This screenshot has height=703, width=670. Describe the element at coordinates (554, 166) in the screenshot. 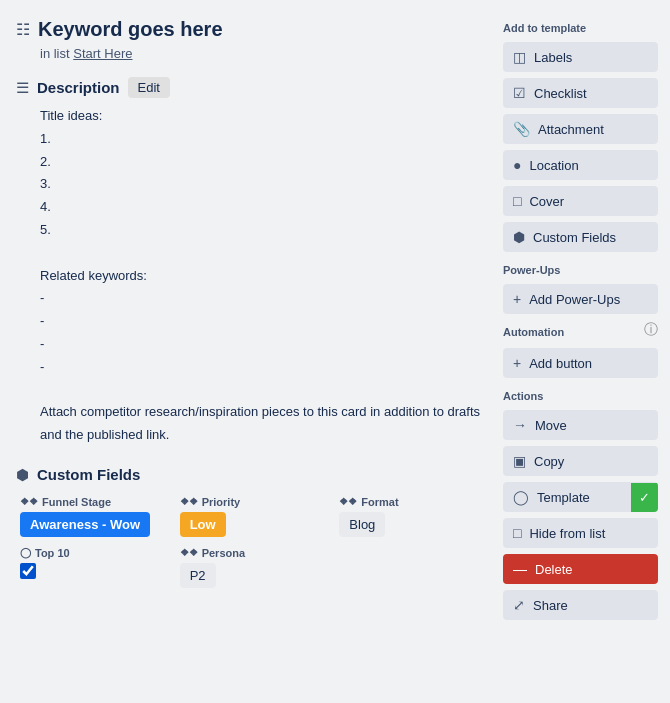

I see `location-label: Location` at that location.